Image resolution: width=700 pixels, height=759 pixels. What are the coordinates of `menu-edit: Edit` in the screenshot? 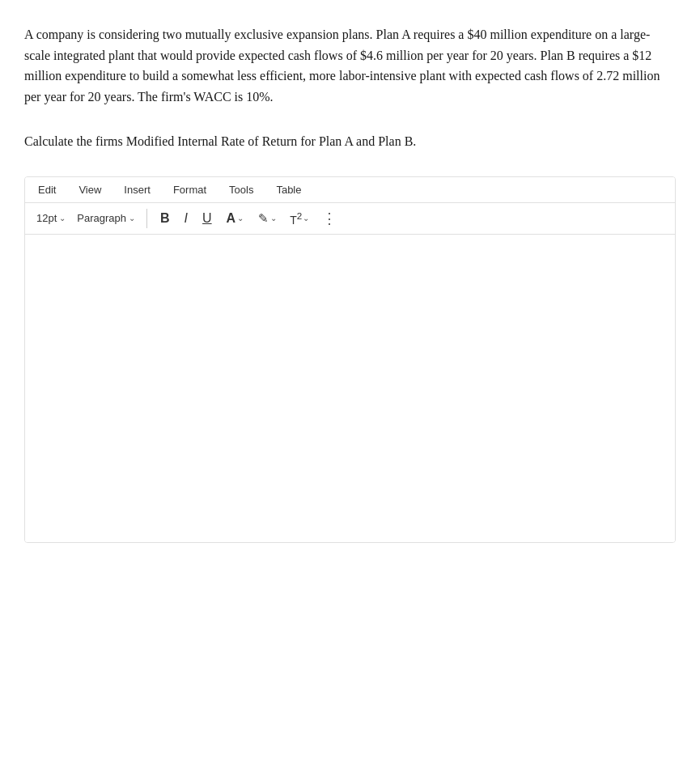 It's located at (47, 189).